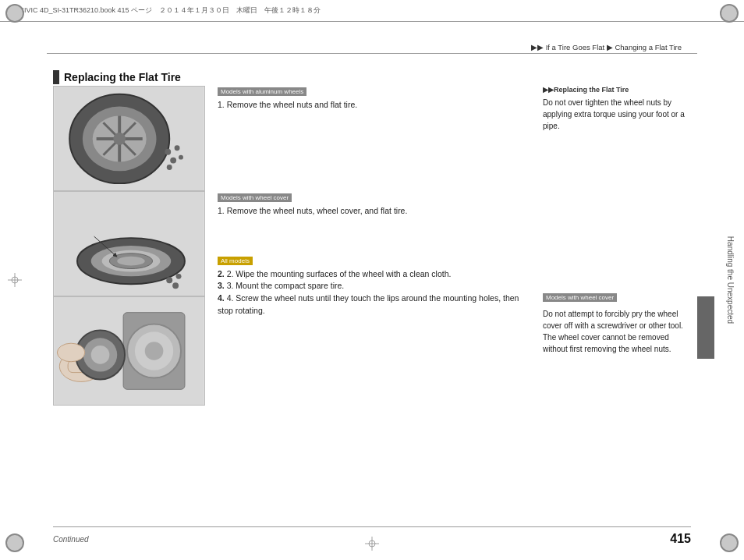 This screenshot has width=744, height=560. What do you see at coordinates (129, 351) in the screenshot?
I see `image-mount-spare` at bounding box center [129, 351].